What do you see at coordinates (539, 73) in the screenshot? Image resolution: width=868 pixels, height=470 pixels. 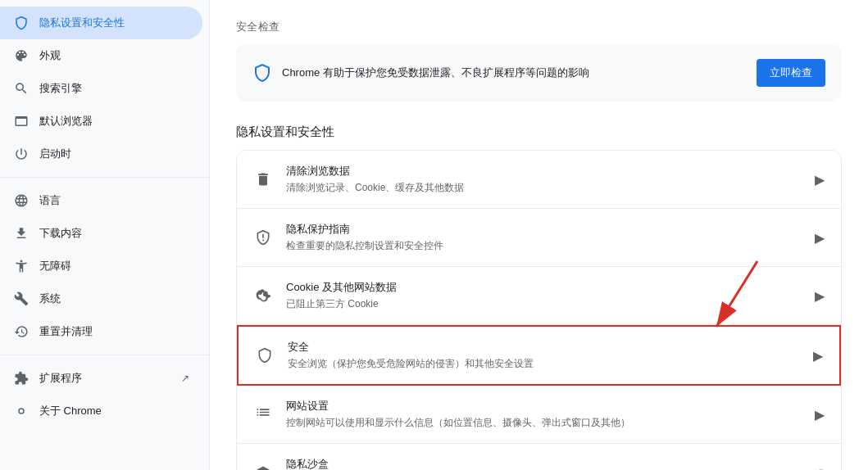 I see `security-check-card: Chrome 有助于保护您免受数据泄露、不良扩展程序等问题的影响 立即检查` at bounding box center [539, 73].